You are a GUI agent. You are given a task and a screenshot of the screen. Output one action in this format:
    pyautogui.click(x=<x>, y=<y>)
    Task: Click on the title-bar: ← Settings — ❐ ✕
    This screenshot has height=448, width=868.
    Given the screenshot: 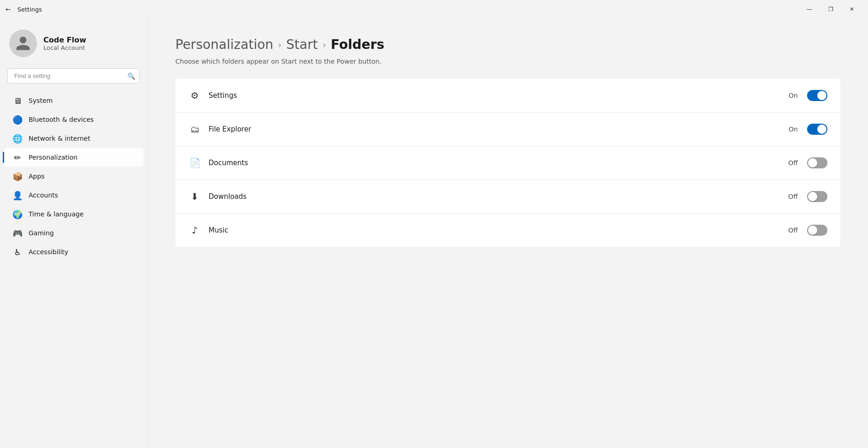 What is the action you would take?
    pyautogui.click(x=434, y=9)
    